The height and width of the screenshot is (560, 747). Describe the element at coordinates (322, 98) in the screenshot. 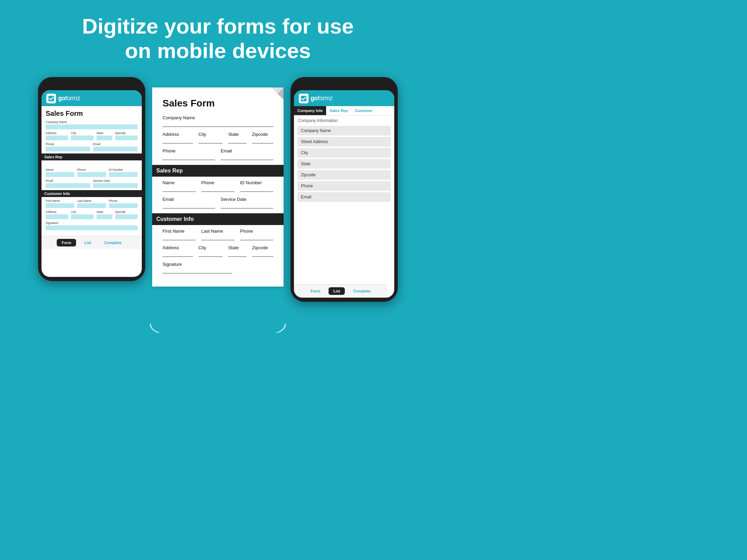

I see `logo-text-right: goformz` at that location.